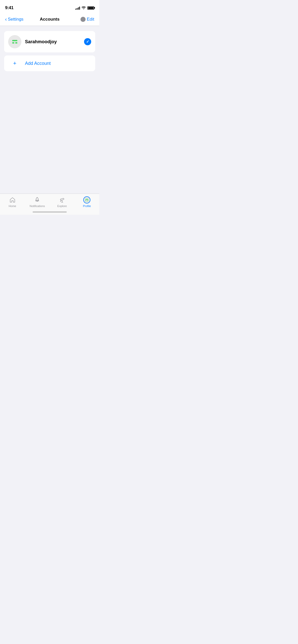 The height and width of the screenshot is (644, 298). I want to click on battery-icon, so click(91, 8).